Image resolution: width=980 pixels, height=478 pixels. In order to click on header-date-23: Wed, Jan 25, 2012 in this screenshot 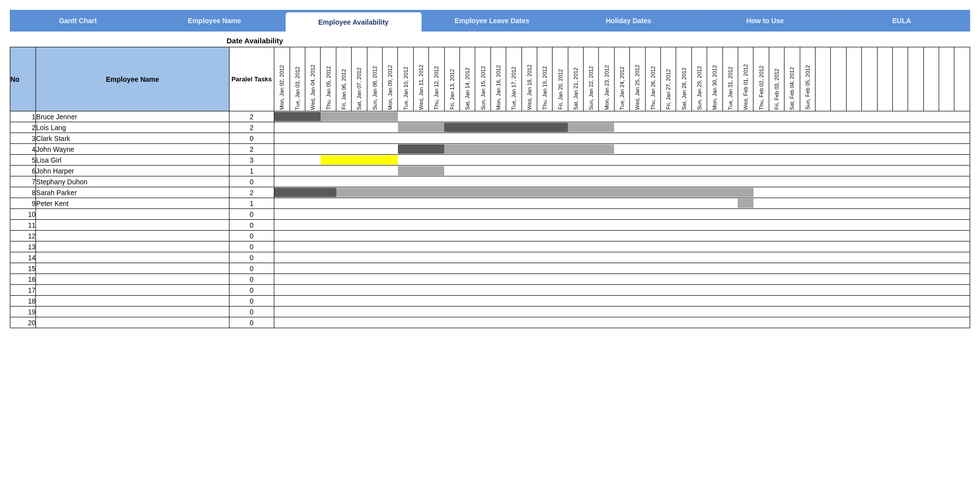, I will do `click(637, 79)`.